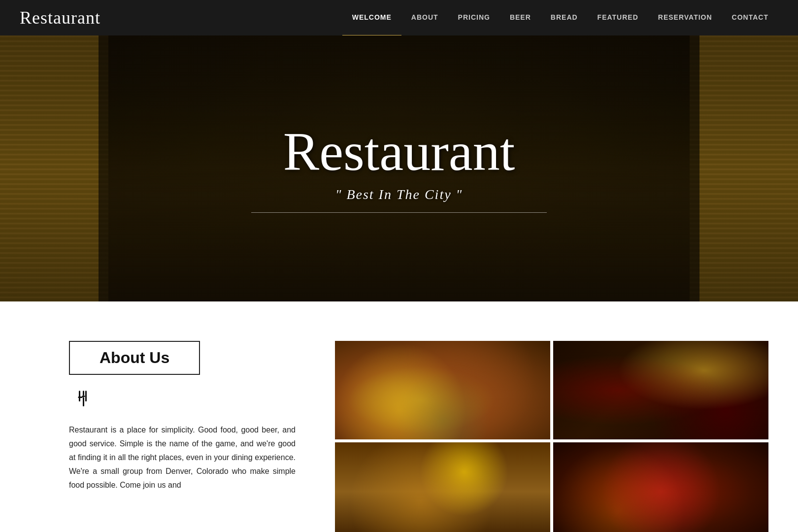 The height and width of the screenshot is (532, 798). What do you see at coordinates (685, 18) in the screenshot?
I see `nav-item-reservation: RESERVATION` at bounding box center [685, 18].